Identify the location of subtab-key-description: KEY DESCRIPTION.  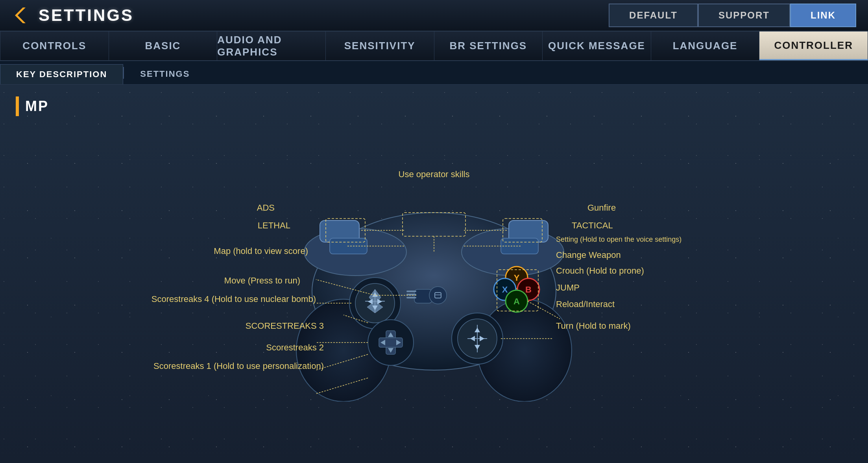
(61, 74).